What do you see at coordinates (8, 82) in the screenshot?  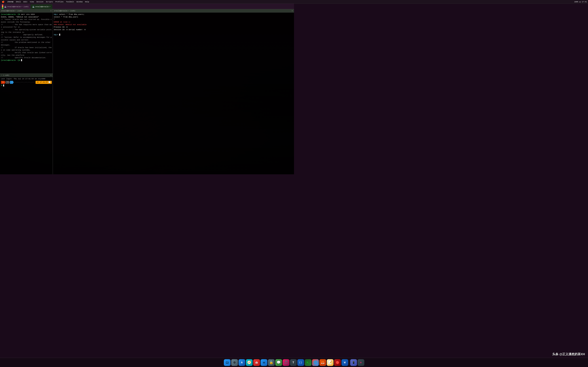 I see `prompt-wave-icon: 〜` at bounding box center [8, 82].